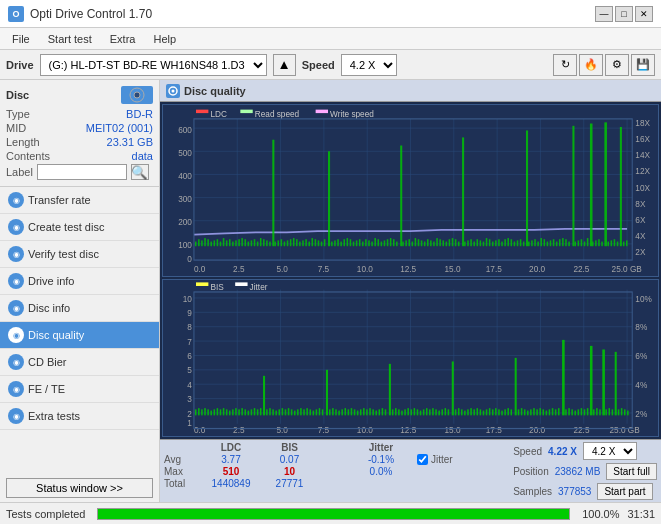 The height and width of the screenshot is (524, 661). I want to click on sidebar-item-extra-tests: ◉ Extra tests, so click(80, 416).